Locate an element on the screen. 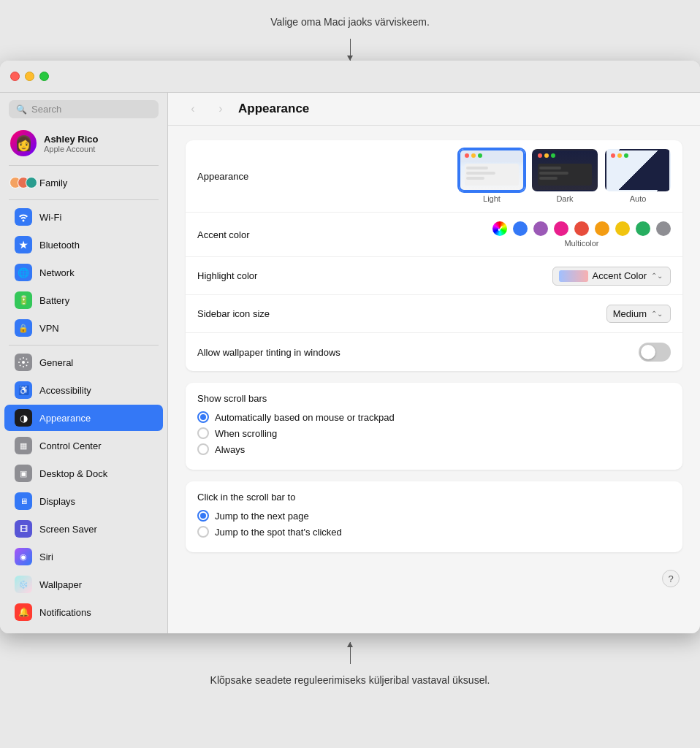  user-section: 👩 Ashley Rico Apple Account is located at coordinates (83, 143).